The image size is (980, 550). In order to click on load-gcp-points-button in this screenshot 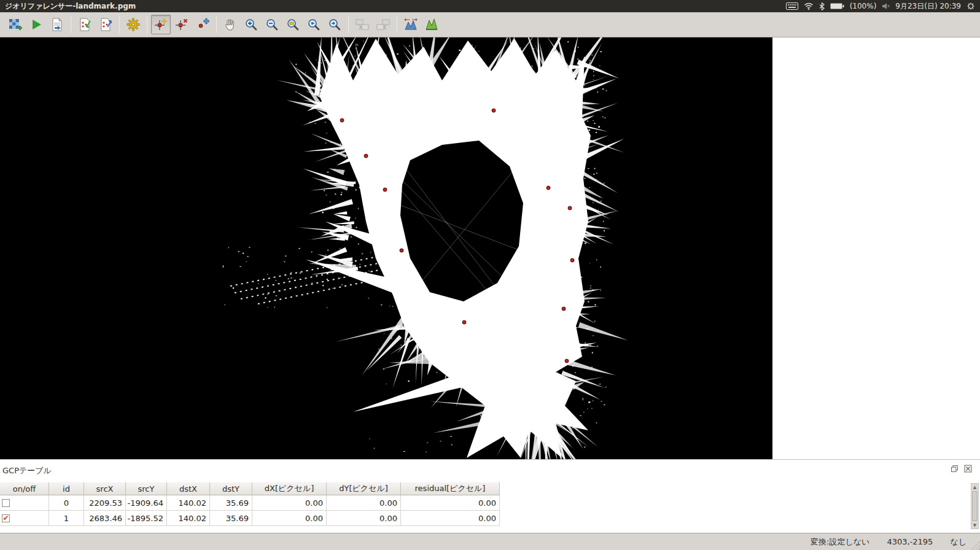, I will do `click(85, 25)`.